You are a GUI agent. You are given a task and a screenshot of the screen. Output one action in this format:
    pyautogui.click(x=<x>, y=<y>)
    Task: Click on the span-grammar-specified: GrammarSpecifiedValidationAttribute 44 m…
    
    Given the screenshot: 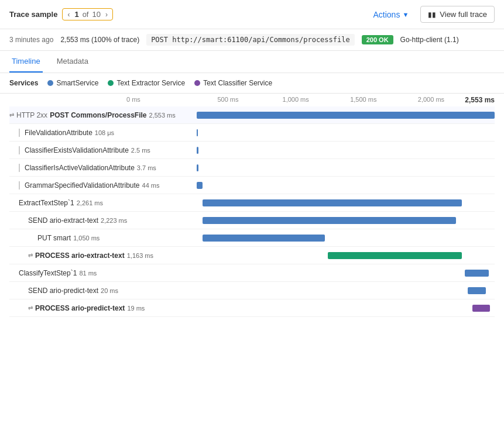 What is the action you would take?
    pyautogui.click(x=252, y=185)
    